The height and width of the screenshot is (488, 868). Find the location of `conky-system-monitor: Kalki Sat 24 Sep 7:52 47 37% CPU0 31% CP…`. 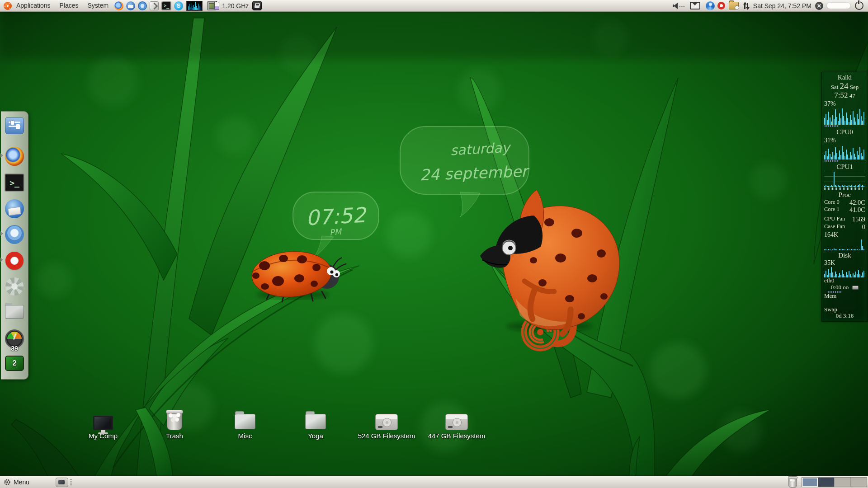

conky-system-monitor: Kalki Sat 24 Sep 7:52 47 37% CPU0 31% CP… is located at coordinates (844, 197).